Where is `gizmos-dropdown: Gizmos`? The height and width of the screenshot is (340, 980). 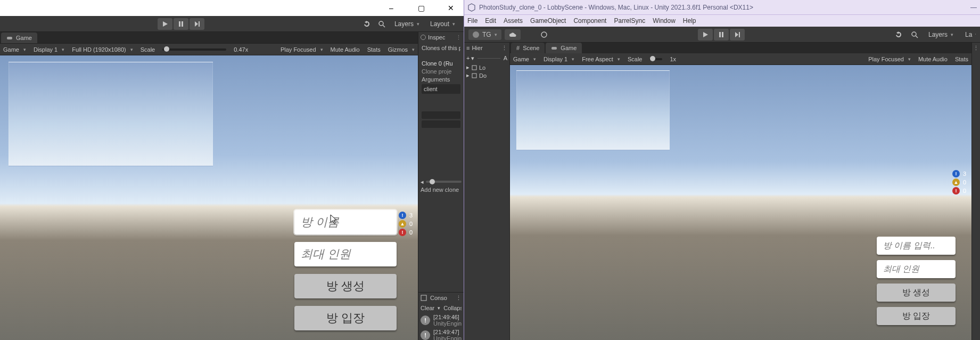 gizmos-dropdown: Gizmos is located at coordinates (401, 50).